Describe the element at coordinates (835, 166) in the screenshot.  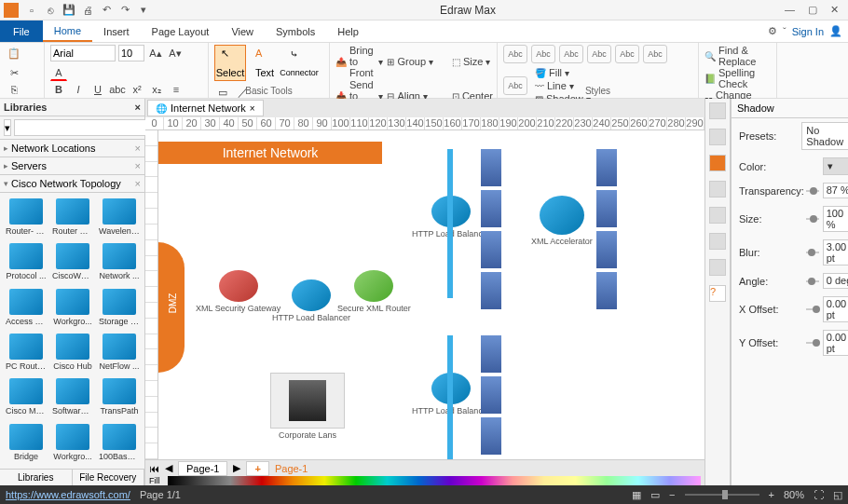
I see `shadow-color-picker: ▾` at that location.